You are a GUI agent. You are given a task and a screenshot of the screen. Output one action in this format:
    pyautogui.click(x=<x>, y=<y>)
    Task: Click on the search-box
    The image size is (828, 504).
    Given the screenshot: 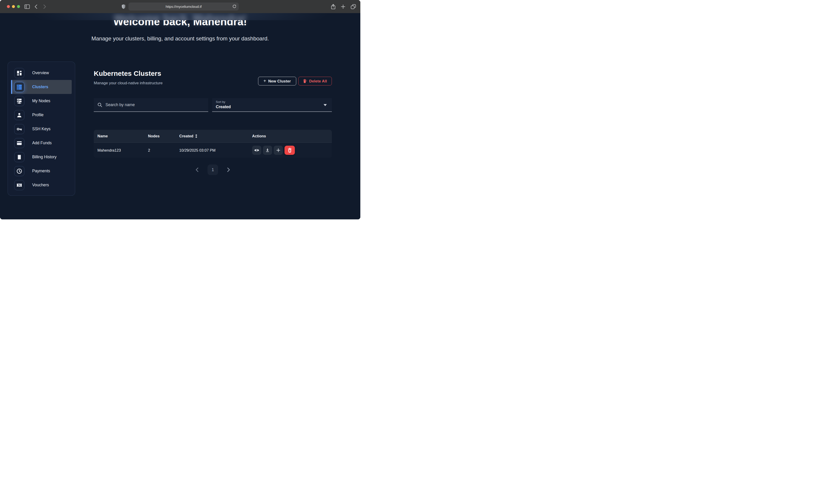 What is the action you would take?
    pyautogui.click(x=151, y=105)
    